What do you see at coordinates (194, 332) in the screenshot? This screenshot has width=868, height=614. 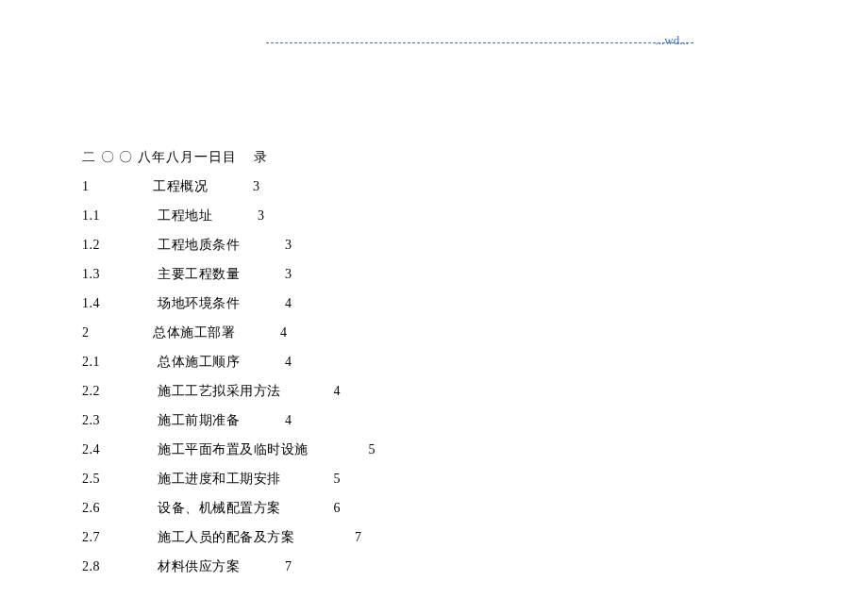 I see `toc-label: 总体施工部署` at bounding box center [194, 332].